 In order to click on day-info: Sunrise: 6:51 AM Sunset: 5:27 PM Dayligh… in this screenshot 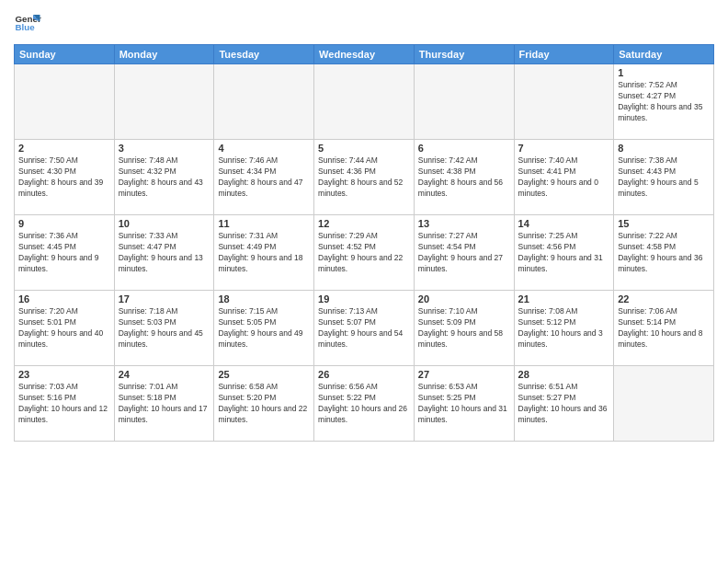, I will do `click(564, 404)`.